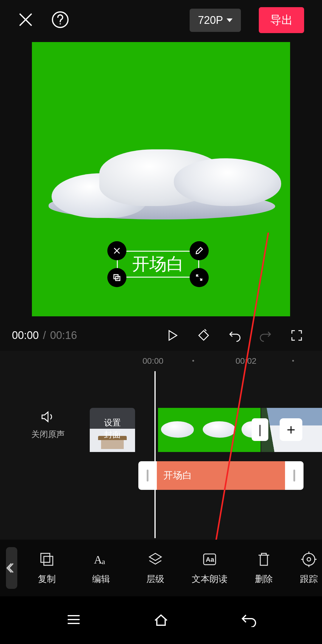  What do you see at coordinates (12, 568) in the screenshot?
I see `toolbar-back-button` at bounding box center [12, 568].